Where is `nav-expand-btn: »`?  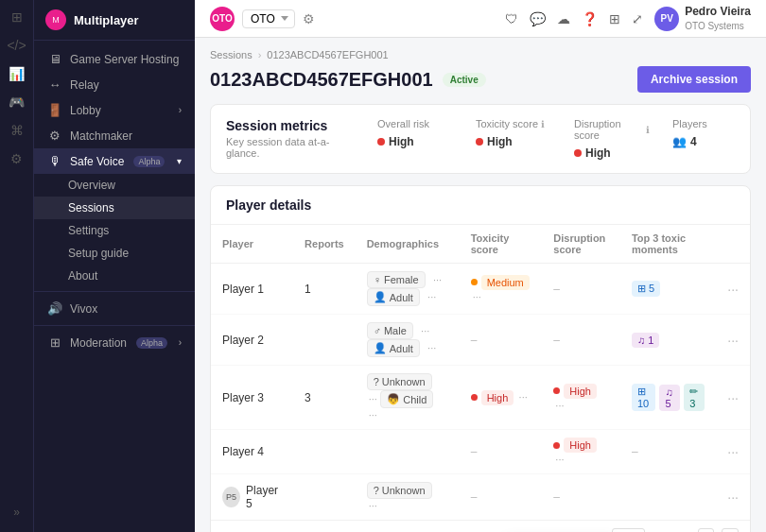
nav-expand-btn: » is located at coordinates (17, 512).